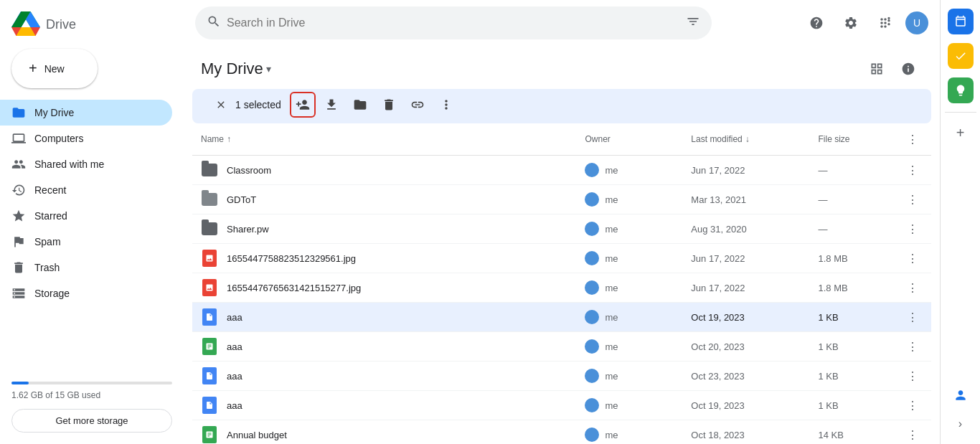 This screenshot has width=980, height=444. Describe the element at coordinates (291, 258) in the screenshot. I see `file-name: 165544775882351​2329561.jpg` at that location.